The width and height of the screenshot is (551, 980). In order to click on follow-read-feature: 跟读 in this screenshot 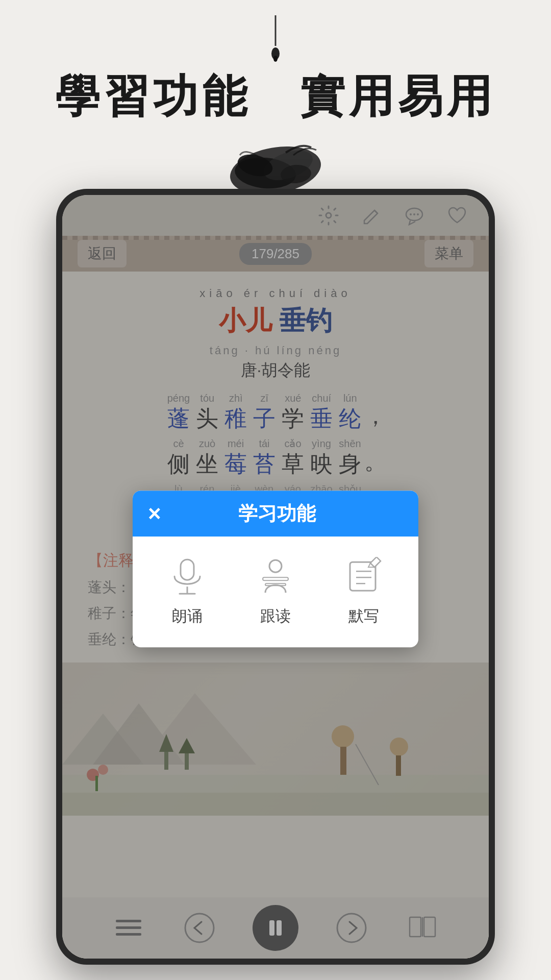, I will do `click(276, 592)`.